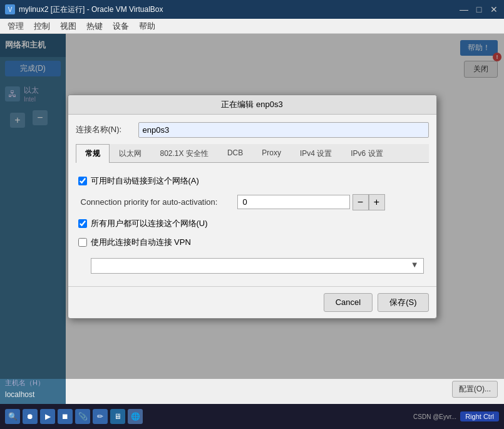 The width and height of the screenshot is (504, 429). I want to click on menu-help: 帮助, so click(147, 26).